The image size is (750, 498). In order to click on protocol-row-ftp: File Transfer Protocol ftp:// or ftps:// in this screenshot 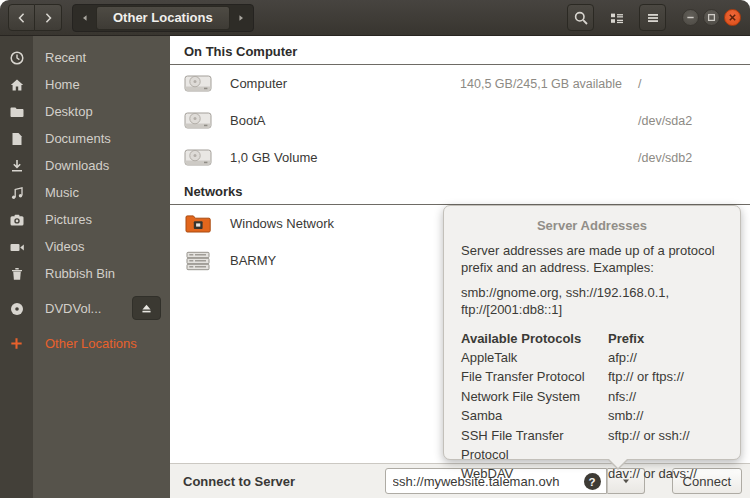, I will do `click(592, 376)`.